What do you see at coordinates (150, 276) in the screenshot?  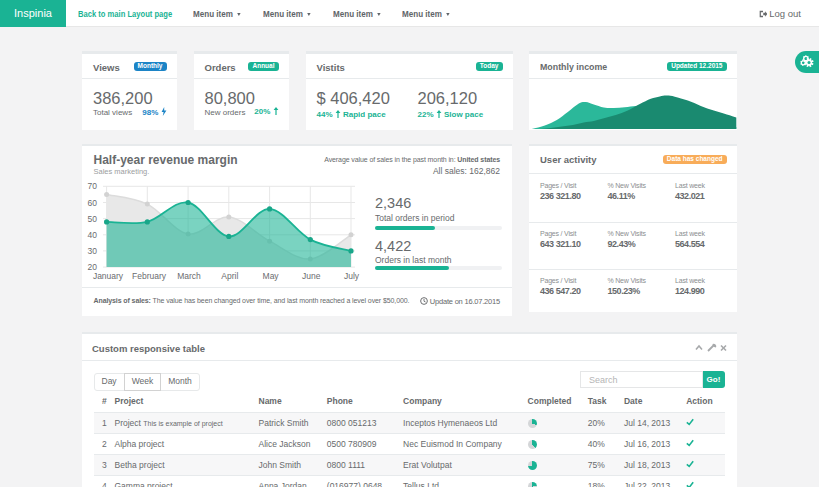 I see `svg-text: February` at bounding box center [150, 276].